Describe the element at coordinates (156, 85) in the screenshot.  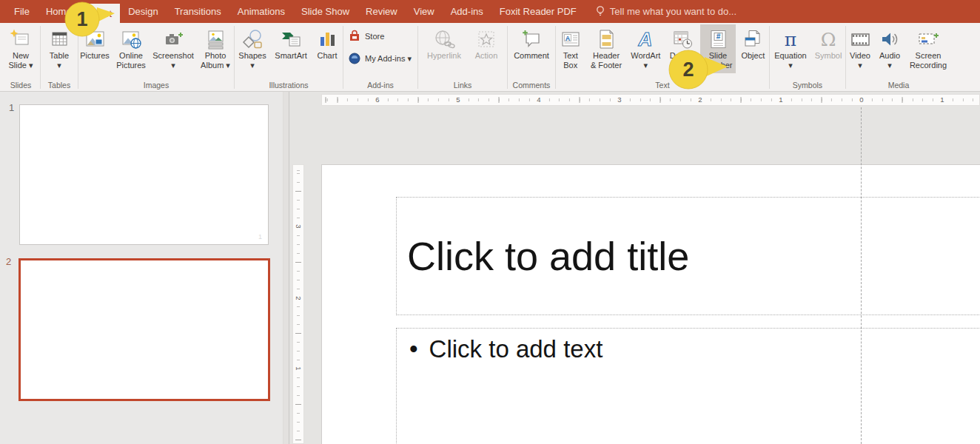
I see `group-label-images: Images` at that location.